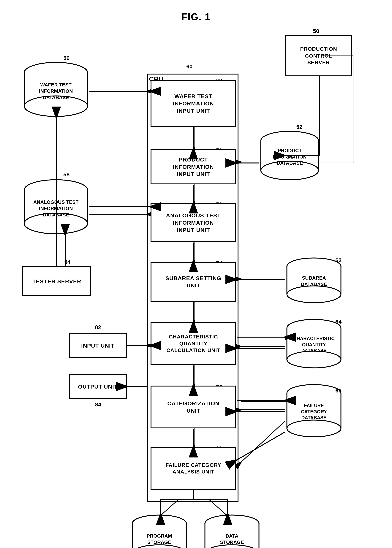 This screenshot has width=392, height=548. Describe the element at coordinates (338, 260) in the screenshot. I see `label-62: 62` at that location.